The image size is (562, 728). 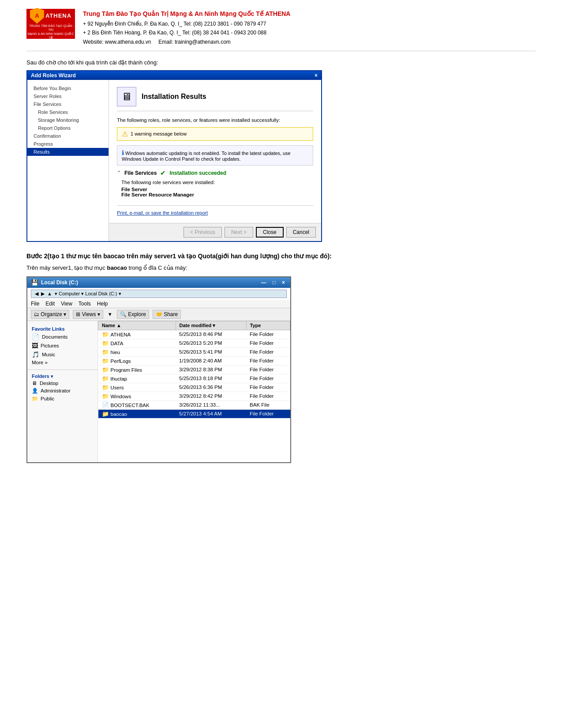 I want to click on logo-box: A ATHENA TRUNG TÂM ĐÀO TẠO QUẢN TRỊMẠNG …, so click(x=51, y=24).